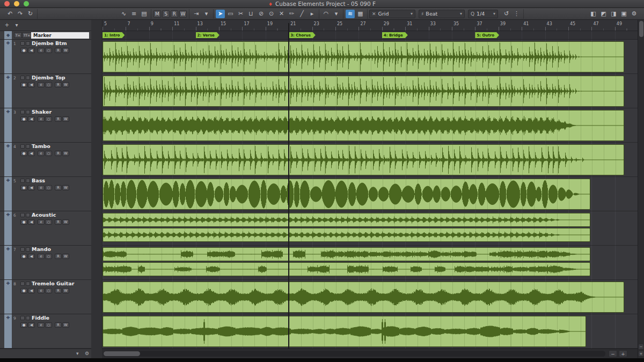  I want to click on marker-flag-2-verse: 2: Verse, so click(208, 35).